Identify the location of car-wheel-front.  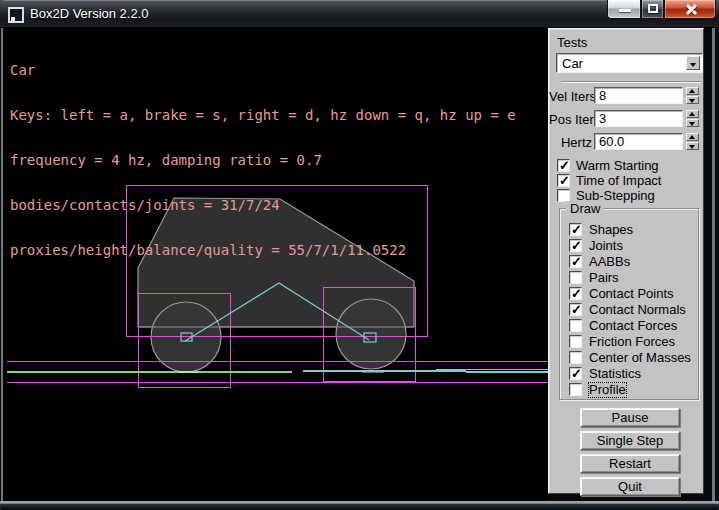
(371, 334).